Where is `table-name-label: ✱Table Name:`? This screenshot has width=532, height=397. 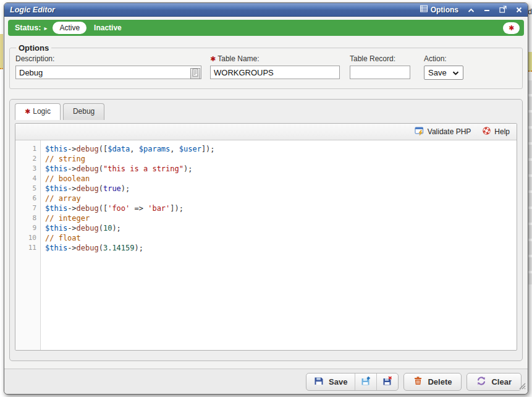 table-name-label: ✱Table Name: is located at coordinates (275, 59).